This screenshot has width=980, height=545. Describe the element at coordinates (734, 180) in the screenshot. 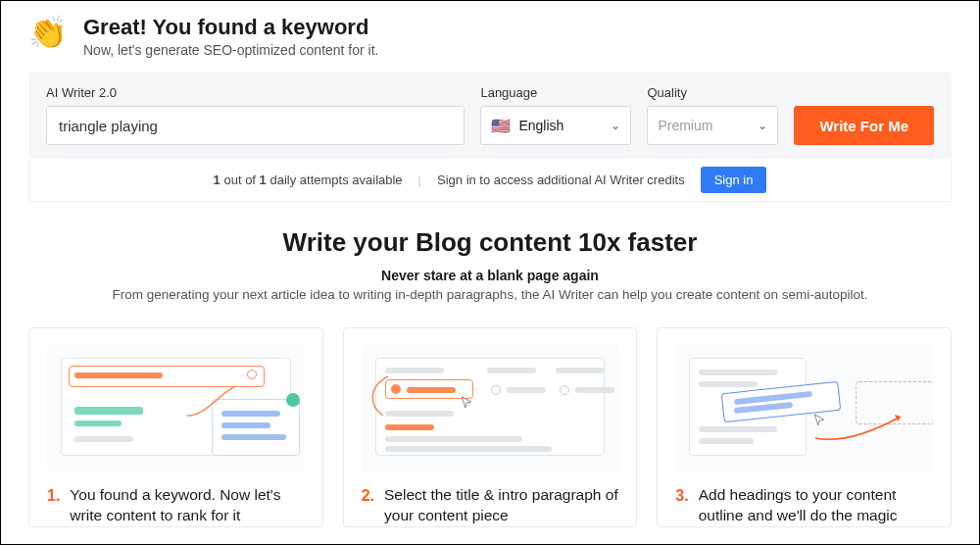

I see `sign-in-button: Sign in` at that location.